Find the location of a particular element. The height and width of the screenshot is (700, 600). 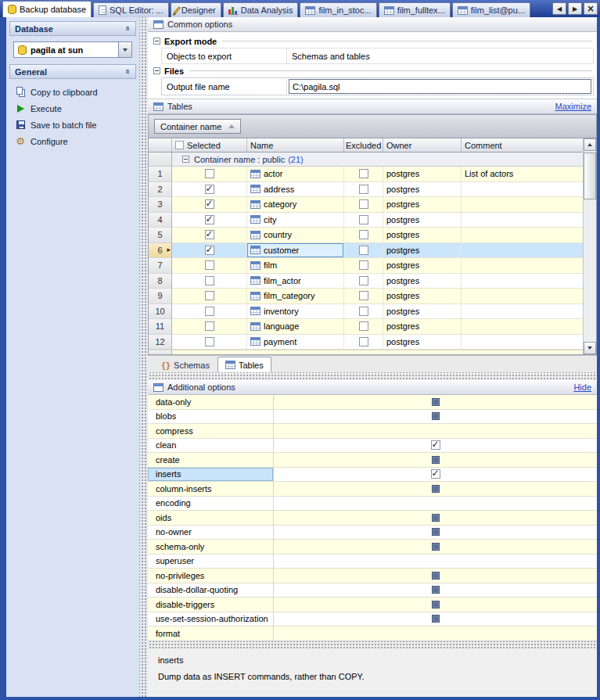

table-row: 3 category postgres is located at coordinates (366, 205).